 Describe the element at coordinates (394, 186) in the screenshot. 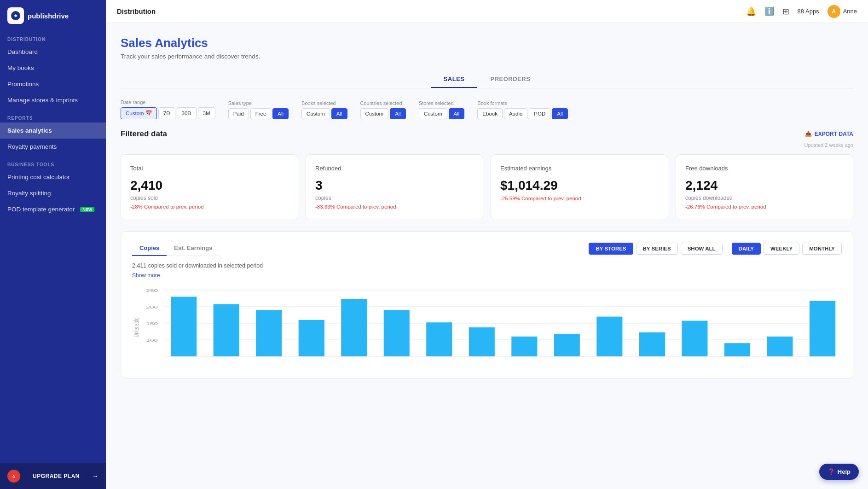

I see `refunded-value: 3` at that location.